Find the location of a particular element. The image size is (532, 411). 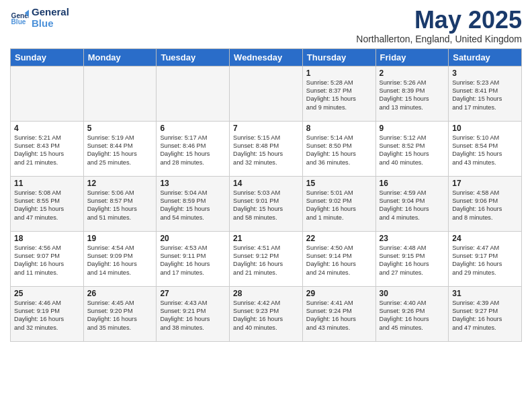

calendar-cell: 31Sunrise: 4:39 AM Sunset: 9:27 PM Dayli… is located at coordinates (485, 314).